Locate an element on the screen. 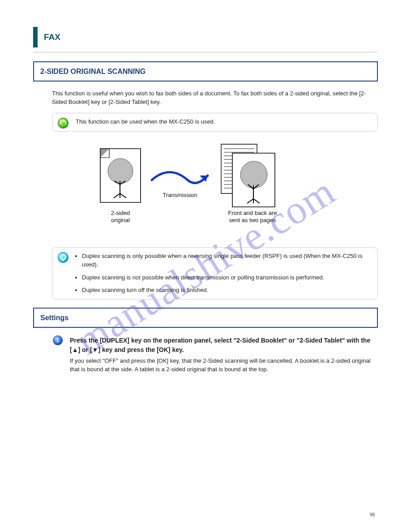 This screenshot has width=411, height=532. arrow-icon is located at coordinates (180, 177).